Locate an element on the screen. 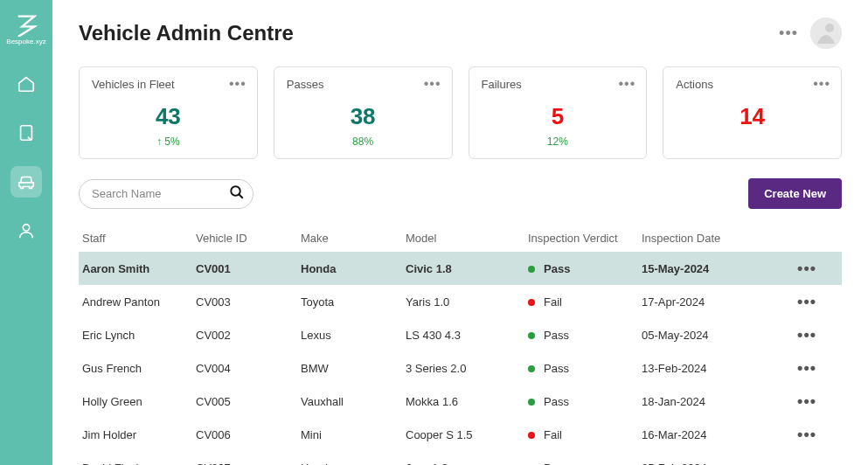 This screenshot has width=868, height=465. card-value: 38 is located at coordinates (364, 117).